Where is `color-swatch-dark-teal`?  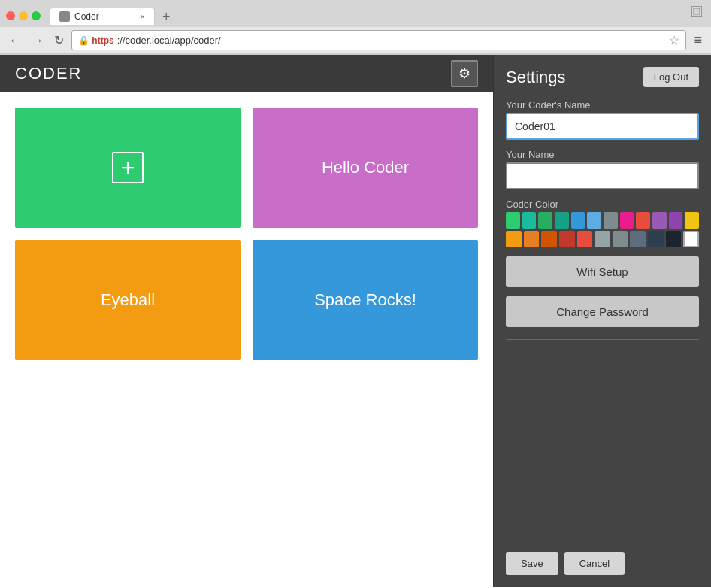 color-swatch-dark-teal is located at coordinates (562, 220).